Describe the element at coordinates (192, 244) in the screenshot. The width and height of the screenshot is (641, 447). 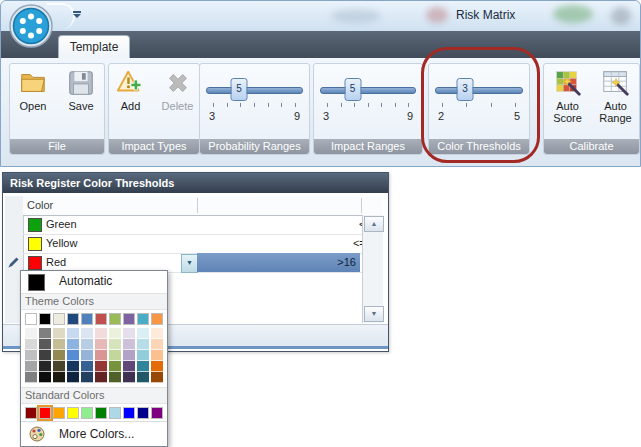
I see `table-row-yellow: Yellow <=16` at that location.